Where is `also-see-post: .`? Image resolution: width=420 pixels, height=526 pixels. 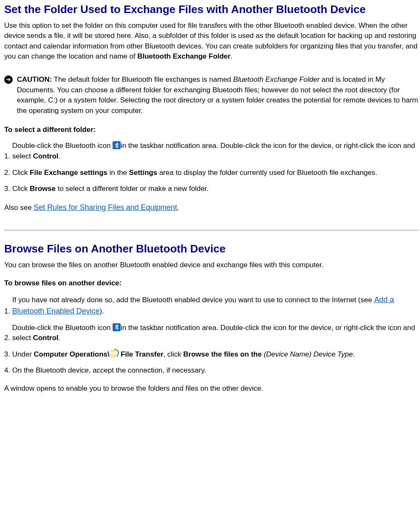 also-see-post: . is located at coordinates (178, 207).